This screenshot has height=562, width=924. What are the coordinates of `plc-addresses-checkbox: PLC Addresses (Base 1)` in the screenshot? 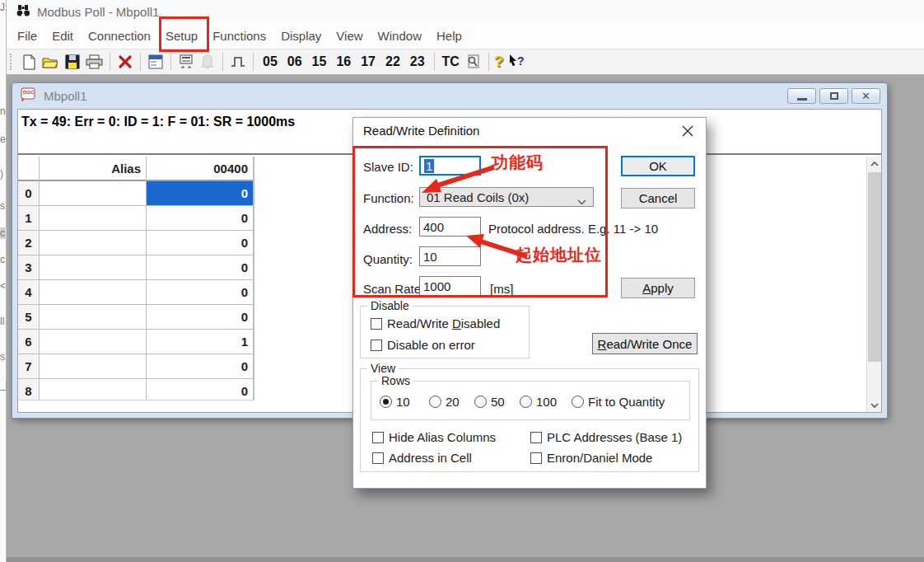 It's located at (606, 437).